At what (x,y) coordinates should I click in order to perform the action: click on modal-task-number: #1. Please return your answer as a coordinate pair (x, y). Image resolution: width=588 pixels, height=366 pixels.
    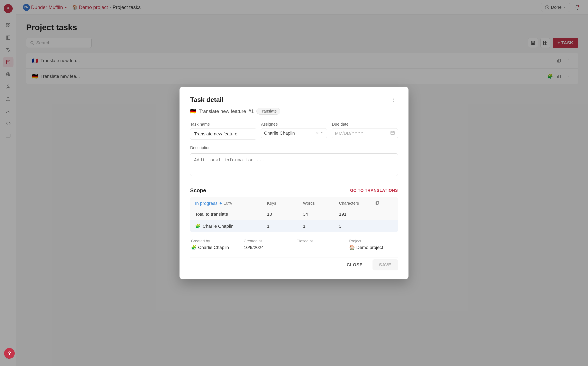
    Looking at the image, I should click on (251, 111).